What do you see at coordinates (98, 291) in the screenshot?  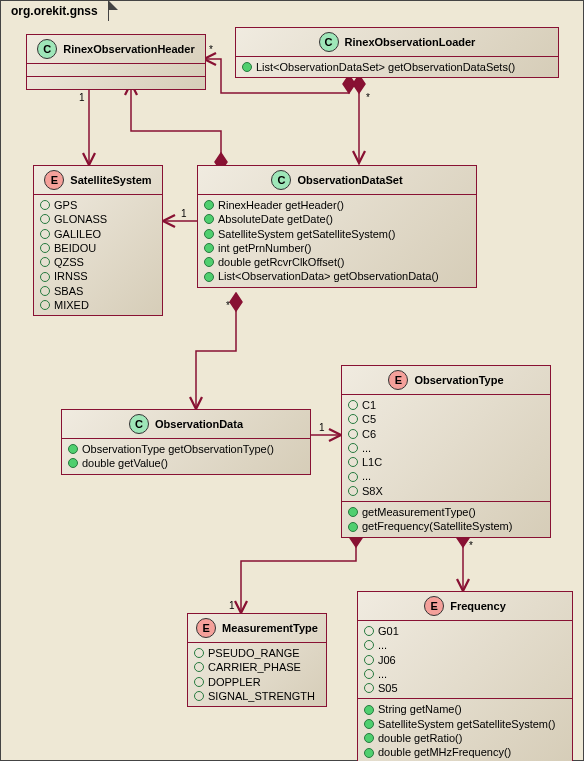 I see `member: SBAS` at bounding box center [98, 291].